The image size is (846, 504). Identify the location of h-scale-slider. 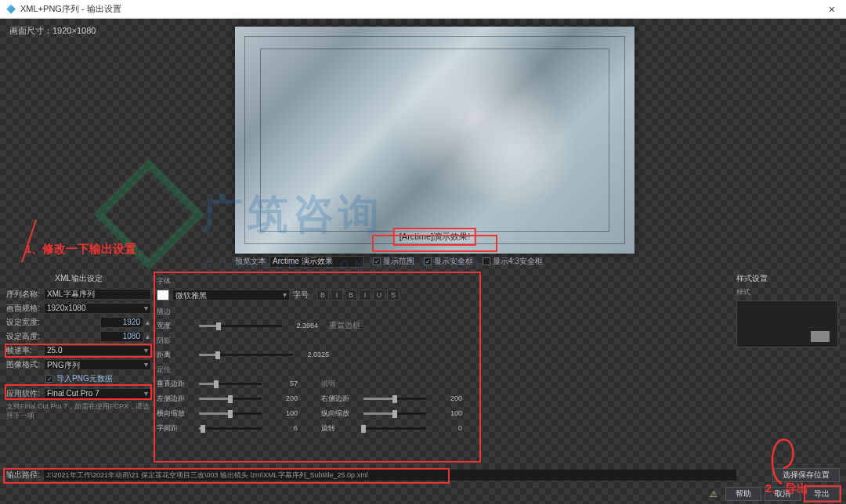
(230, 413).